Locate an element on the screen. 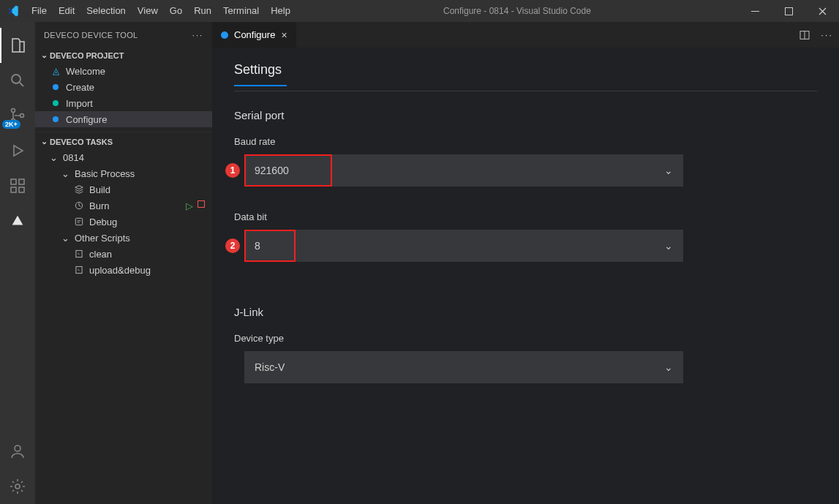 The height and width of the screenshot is (504, 839). more-icon: ··· is located at coordinates (827, 35).